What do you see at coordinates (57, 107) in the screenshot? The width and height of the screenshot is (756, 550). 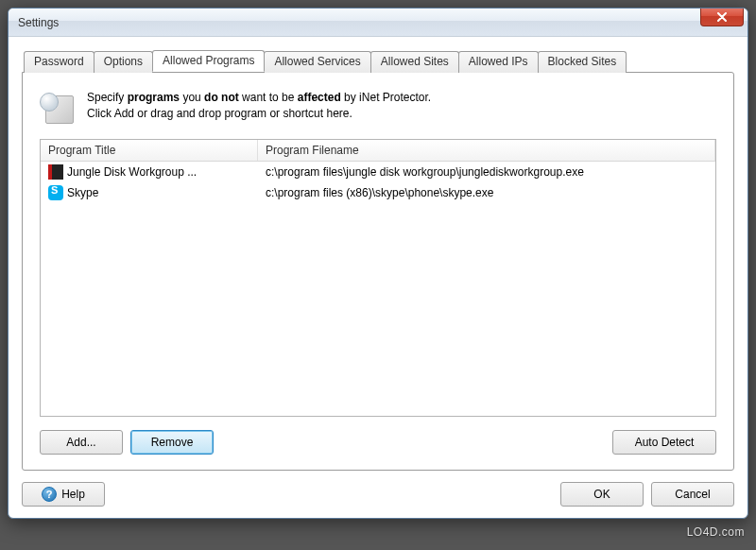 I see `programs-icon` at bounding box center [57, 107].